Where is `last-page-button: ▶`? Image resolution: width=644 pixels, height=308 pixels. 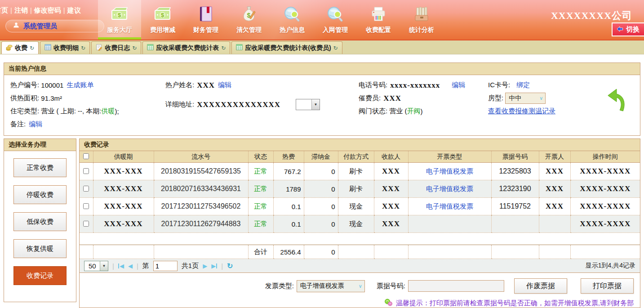
last-page-button: ▶ is located at coordinates (214, 266).